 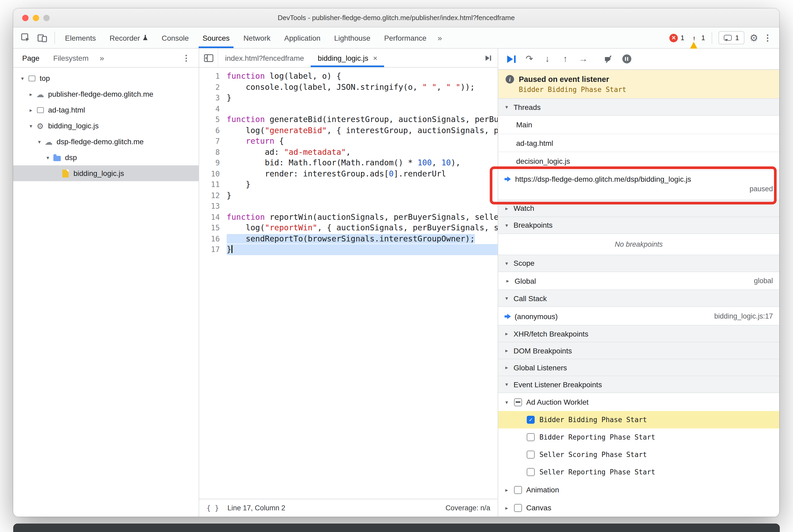 What do you see at coordinates (129, 38) in the screenshot?
I see `tab-recorder: Recorder` at bounding box center [129, 38].